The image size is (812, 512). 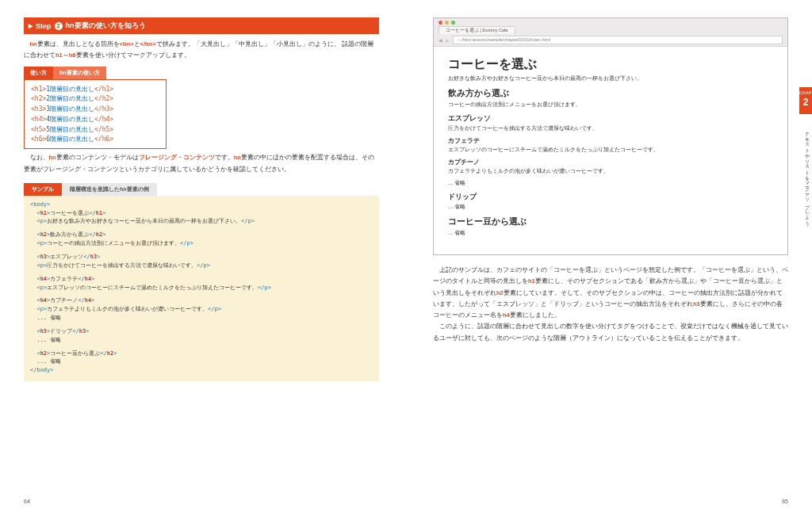 What do you see at coordinates (95, 109) in the screenshot?
I see `usage-row: <h3>3階層目の見出し</h3>` at bounding box center [95, 109].